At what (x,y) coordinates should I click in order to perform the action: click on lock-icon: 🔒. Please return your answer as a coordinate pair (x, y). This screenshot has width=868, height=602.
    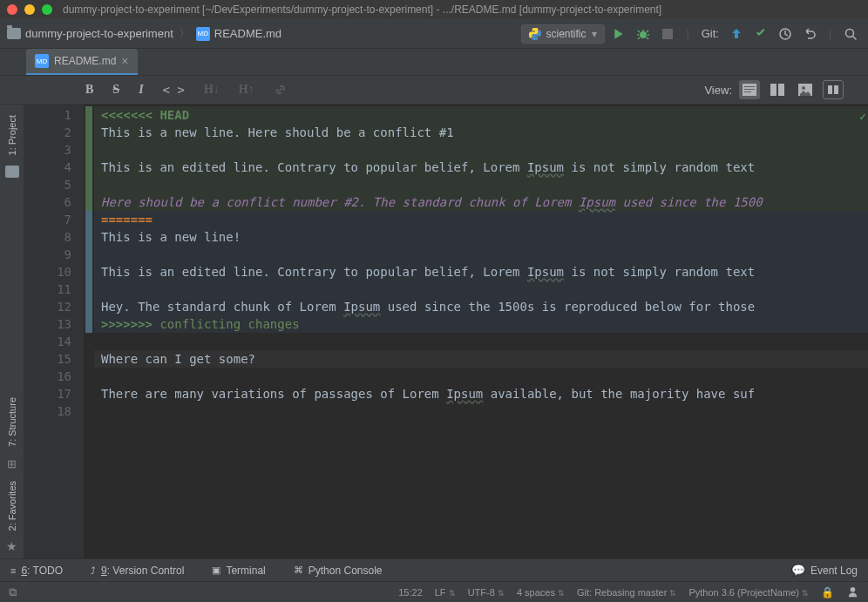
    Looking at the image, I should click on (828, 592).